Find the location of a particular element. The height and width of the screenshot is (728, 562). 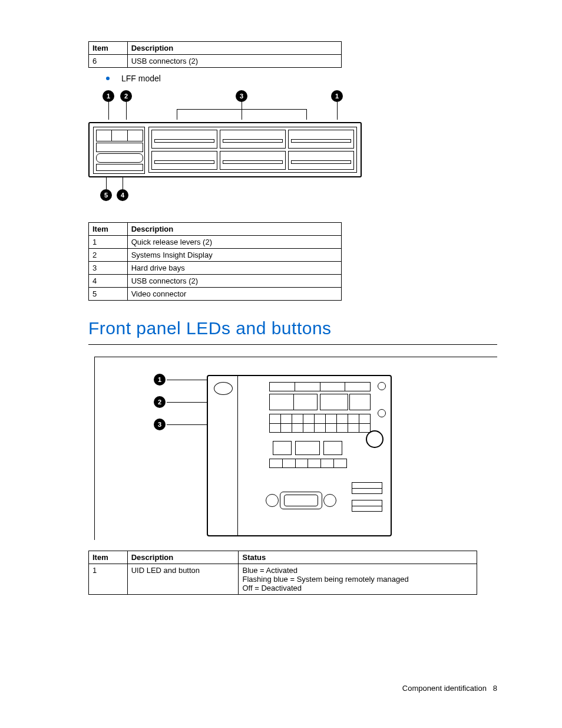

server-chassis-diagram: 1 2 3 1 is located at coordinates (293, 147).